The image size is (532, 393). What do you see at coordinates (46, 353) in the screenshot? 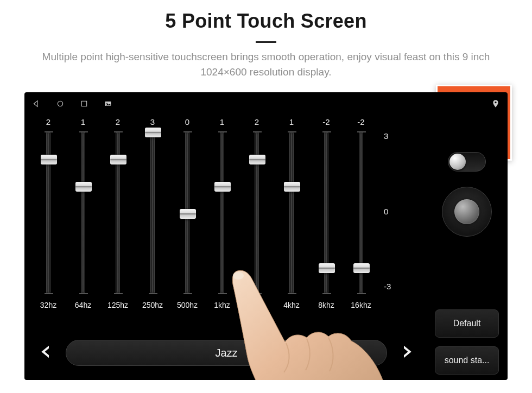
I see `preset-prev-button` at bounding box center [46, 353].